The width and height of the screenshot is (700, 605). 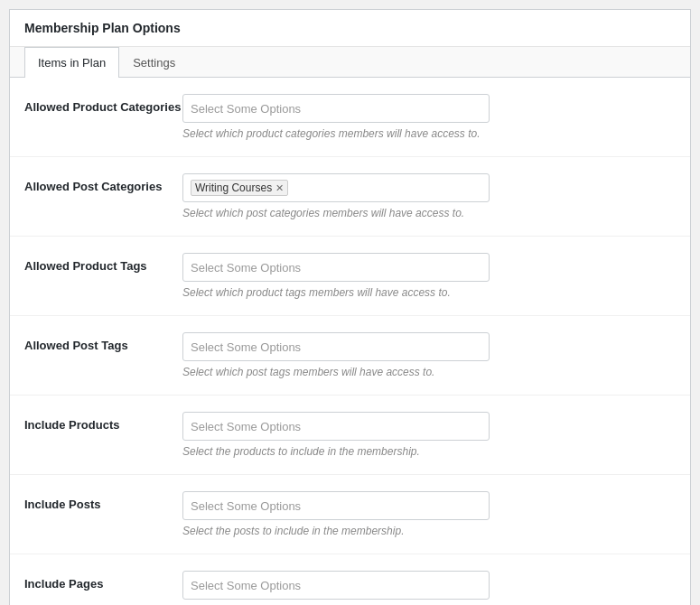 I want to click on form-row-allowed-post-tags: Allowed Post TagsSelect Some OptionsSele…, so click(x=350, y=356).